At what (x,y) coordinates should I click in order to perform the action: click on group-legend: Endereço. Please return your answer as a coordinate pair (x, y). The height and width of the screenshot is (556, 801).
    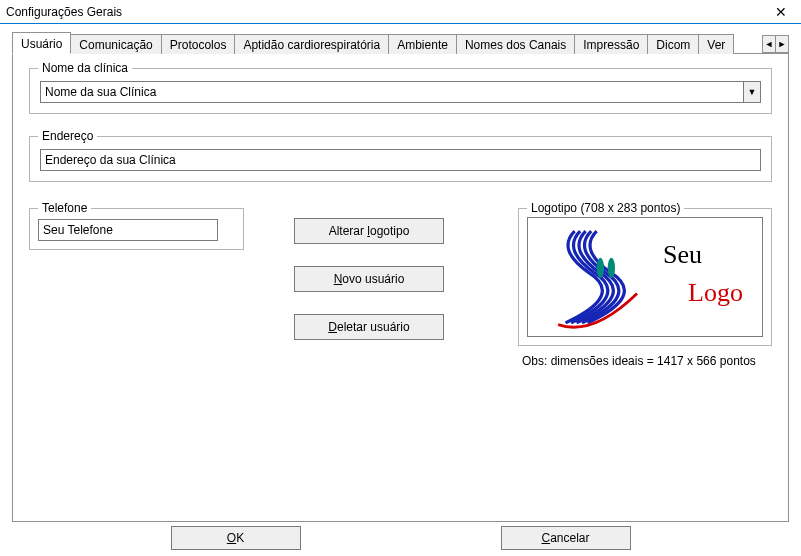
    Looking at the image, I should click on (68, 136).